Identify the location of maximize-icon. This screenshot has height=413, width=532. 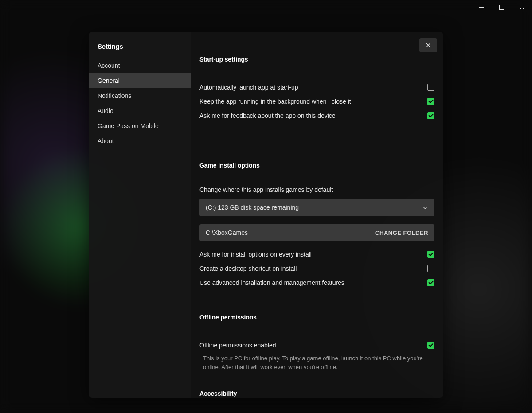
(502, 7).